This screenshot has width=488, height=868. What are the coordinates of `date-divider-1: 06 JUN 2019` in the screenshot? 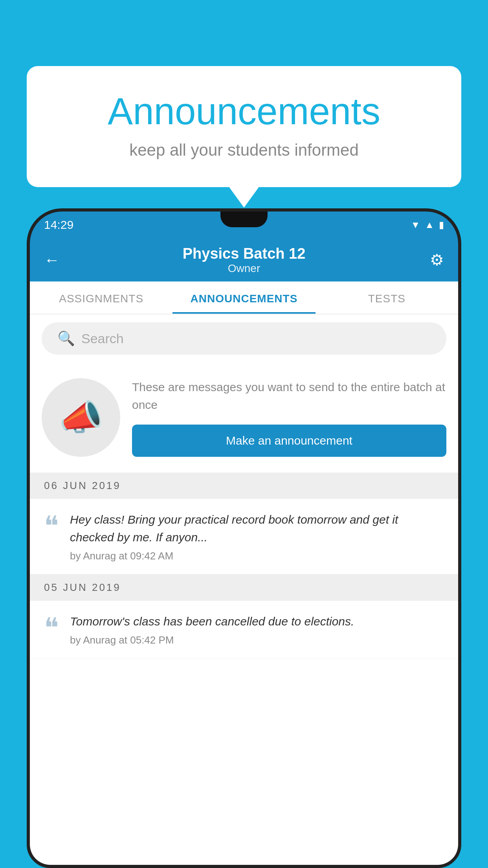 It's located at (244, 486).